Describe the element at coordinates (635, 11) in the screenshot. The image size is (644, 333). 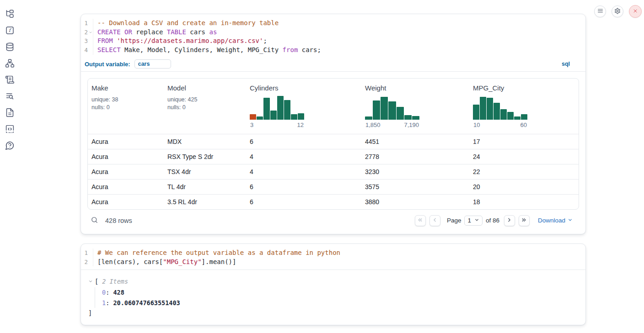
I see `shutdown-button` at that location.